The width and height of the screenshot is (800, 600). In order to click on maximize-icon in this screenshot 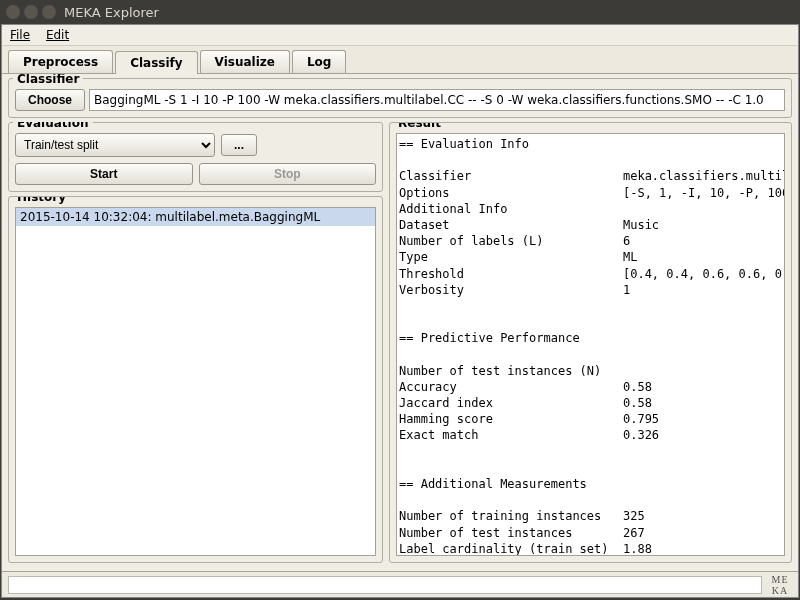, I will do `click(49, 12)`.